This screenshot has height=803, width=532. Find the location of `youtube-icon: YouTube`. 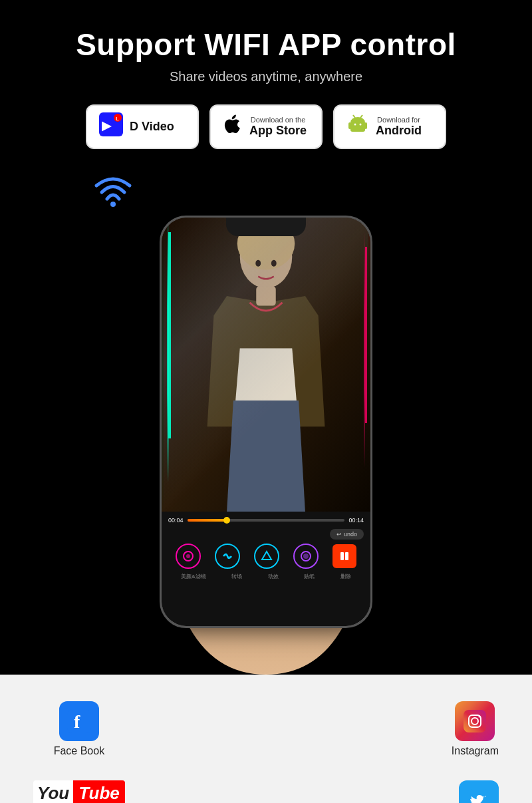

youtube-icon: YouTube is located at coordinates (79, 792).